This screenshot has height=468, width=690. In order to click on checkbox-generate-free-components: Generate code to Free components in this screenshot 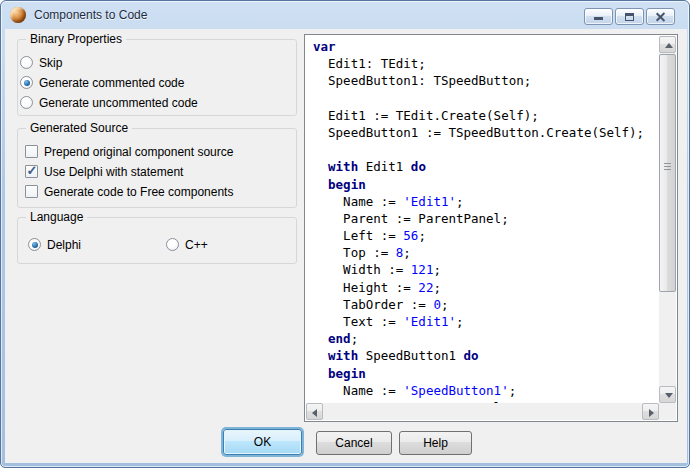, I will do `click(129, 192)`.